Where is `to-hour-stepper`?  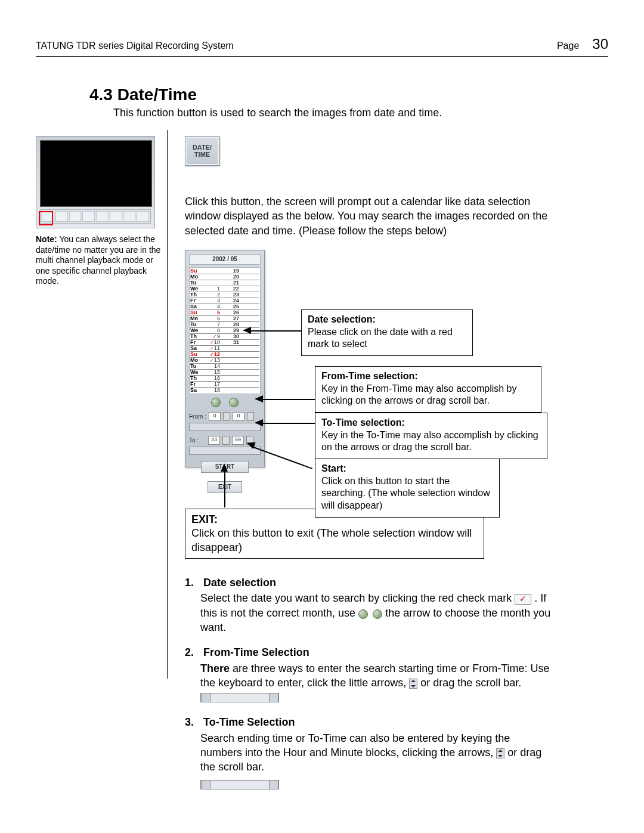 to-hour-stepper is located at coordinates (226, 440).